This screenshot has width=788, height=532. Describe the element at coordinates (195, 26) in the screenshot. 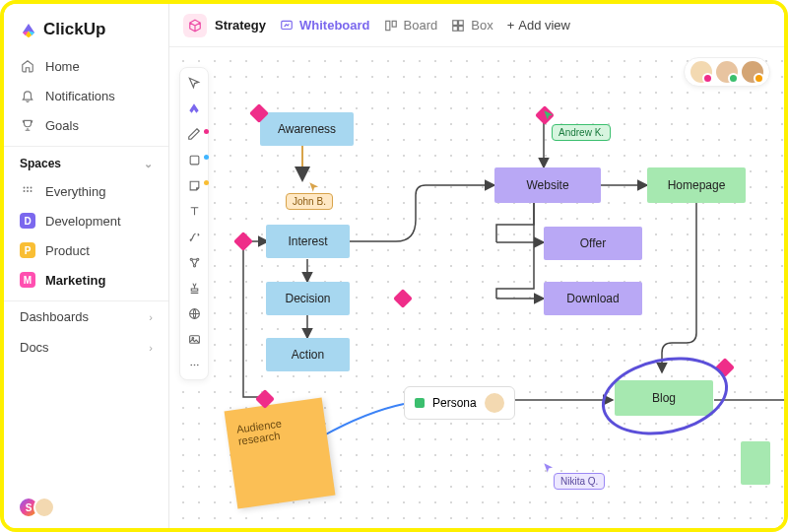

I see `cube-icon` at that location.